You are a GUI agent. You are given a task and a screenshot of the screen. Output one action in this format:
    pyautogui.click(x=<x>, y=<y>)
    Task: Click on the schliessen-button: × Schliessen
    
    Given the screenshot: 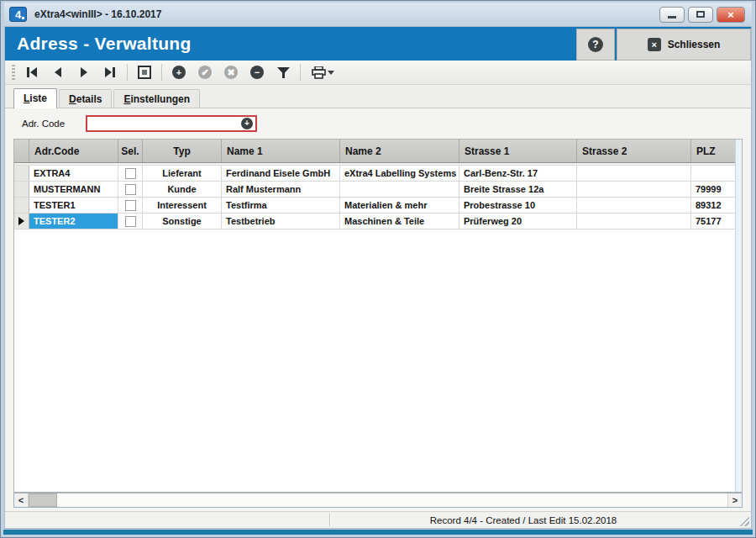 What is the action you would take?
    pyautogui.click(x=684, y=45)
    